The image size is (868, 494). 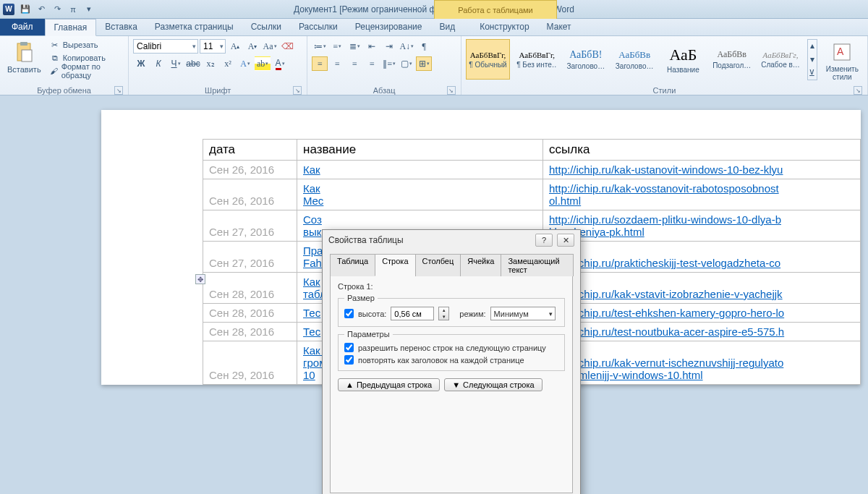 What do you see at coordinates (451, 90) in the screenshot?
I see `paragraph-launcher: ↘` at bounding box center [451, 90].